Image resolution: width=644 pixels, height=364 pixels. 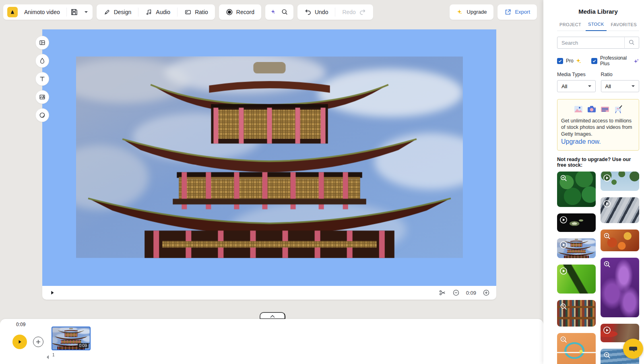 I want to click on getty-upsell-banner: Get unlimited access to millions of stoc…, so click(x=598, y=125).